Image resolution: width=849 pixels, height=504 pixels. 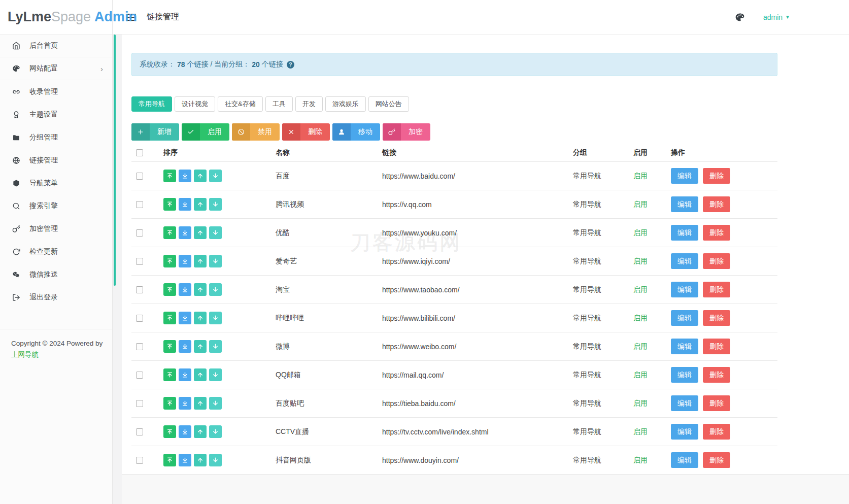 I want to click on sidebar-item-groups: 分组管理, so click(x=56, y=137).